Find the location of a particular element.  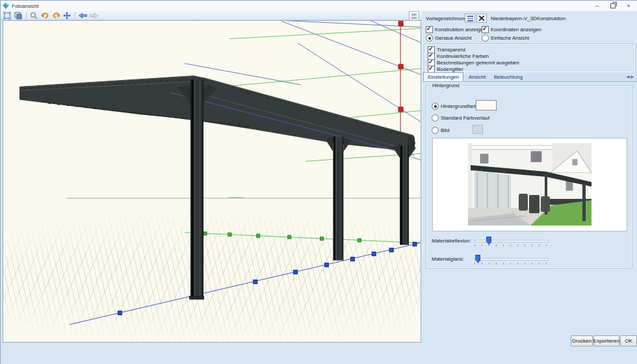

radio-bild-label: Bild is located at coordinates (445, 130).